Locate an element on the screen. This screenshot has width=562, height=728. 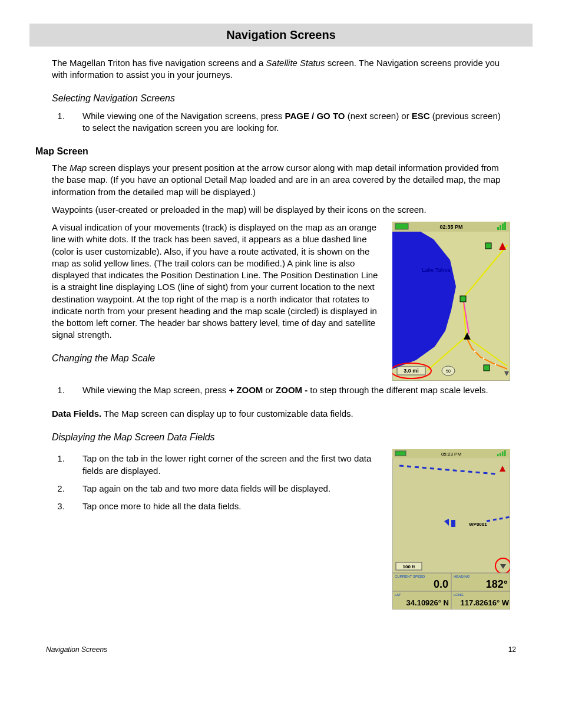
page-title: Navigation Screens is located at coordinates (281, 35).